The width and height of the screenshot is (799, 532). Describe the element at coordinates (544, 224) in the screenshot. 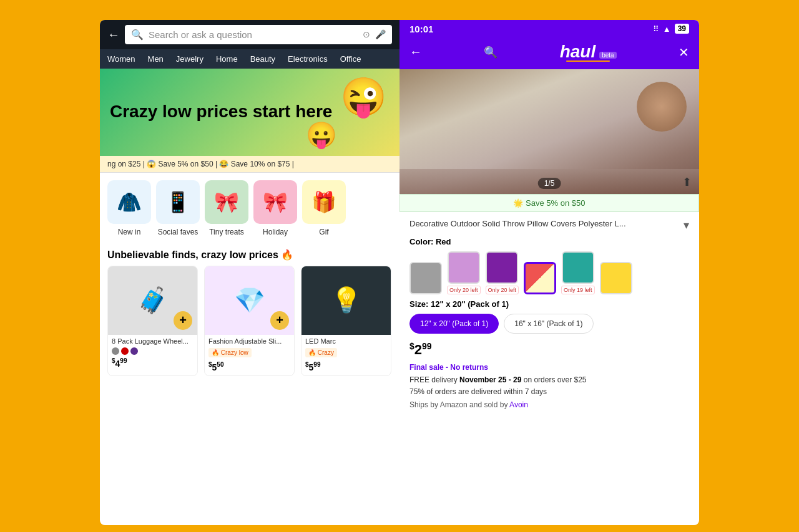

I see `product-title: Decorative Outdoor Solid Throw Pillow Co…` at that location.